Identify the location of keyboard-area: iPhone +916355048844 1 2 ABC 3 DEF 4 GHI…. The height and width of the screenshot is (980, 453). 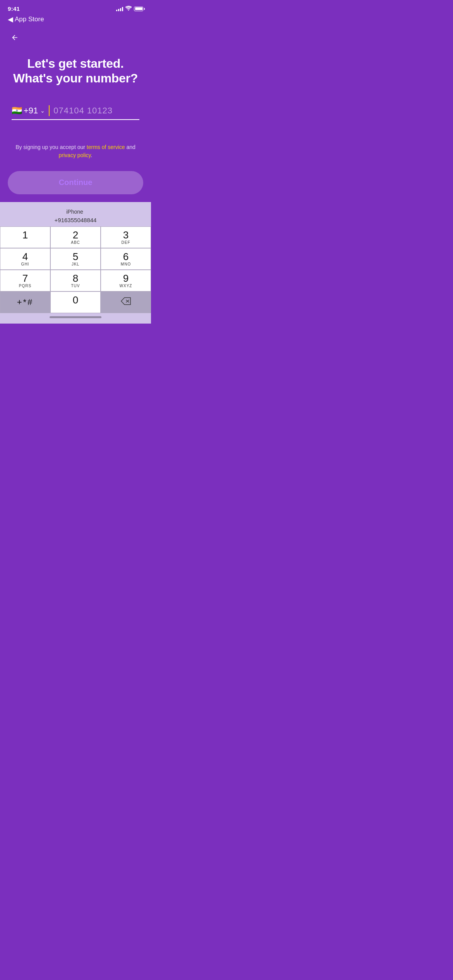
(76, 263).